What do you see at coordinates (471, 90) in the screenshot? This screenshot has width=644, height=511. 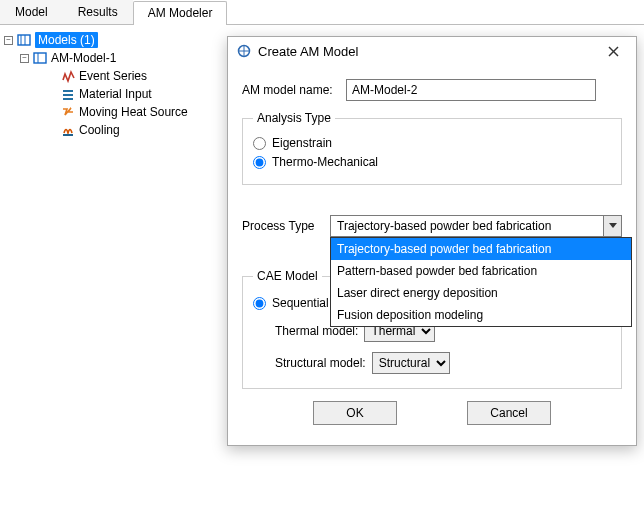 I see `am-model-name-input` at bounding box center [471, 90].